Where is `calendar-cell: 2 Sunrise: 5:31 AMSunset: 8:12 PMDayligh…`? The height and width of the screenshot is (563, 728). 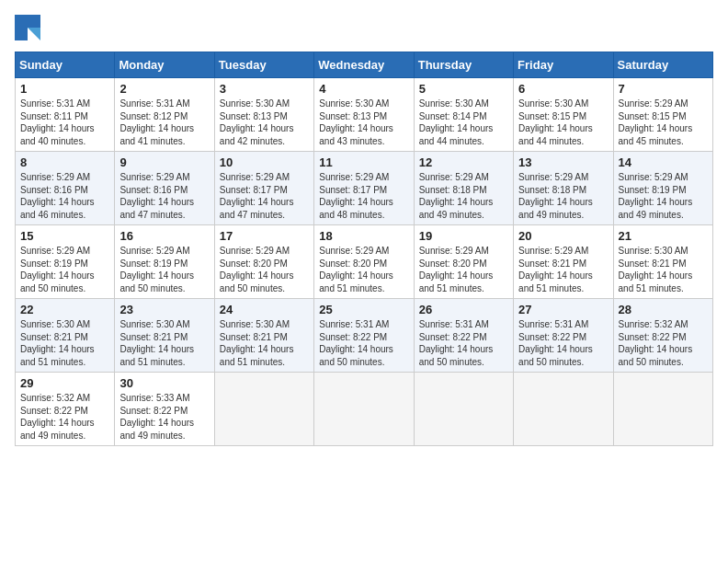 calendar-cell: 2 Sunrise: 5:31 AMSunset: 8:12 PMDayligh… is located at coordinates (165, 115).